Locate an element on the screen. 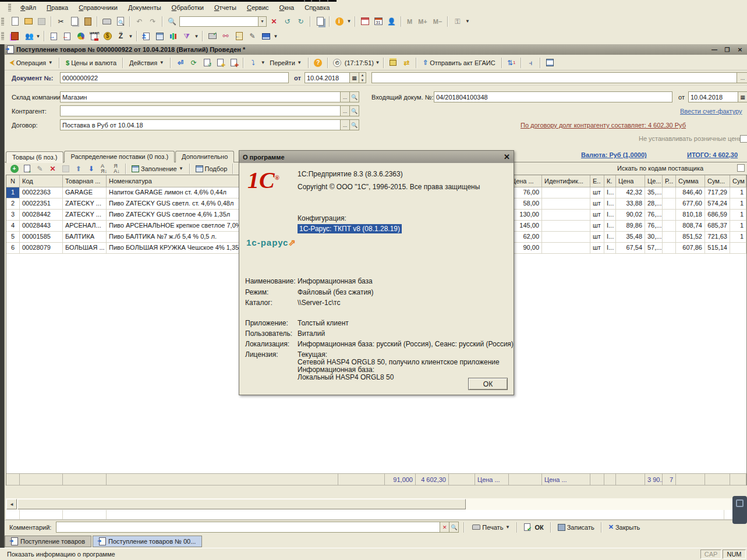 Image resolution: width=747 pixels, height=560 pixels. list-view-icon is located at coordinates (550, 63).